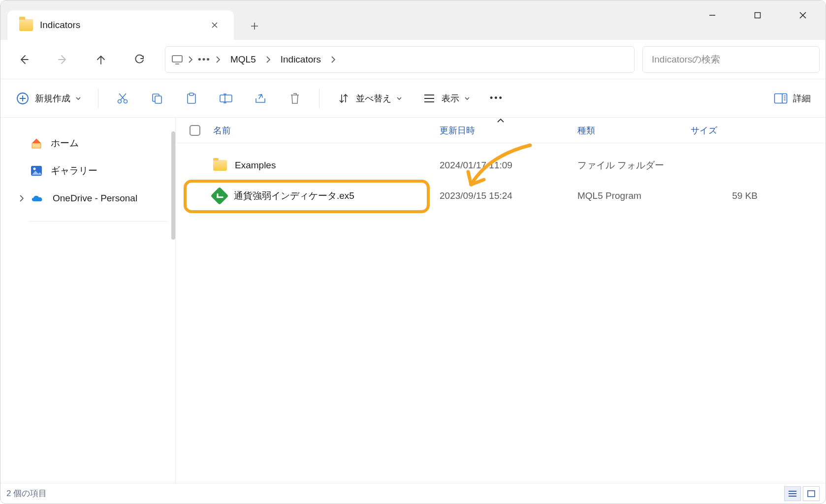 This screenshot has width=826, height=504. Describe the element at coordinates (173, 186) in the screenshot. I see `sidebar-scrollbar` at that location.